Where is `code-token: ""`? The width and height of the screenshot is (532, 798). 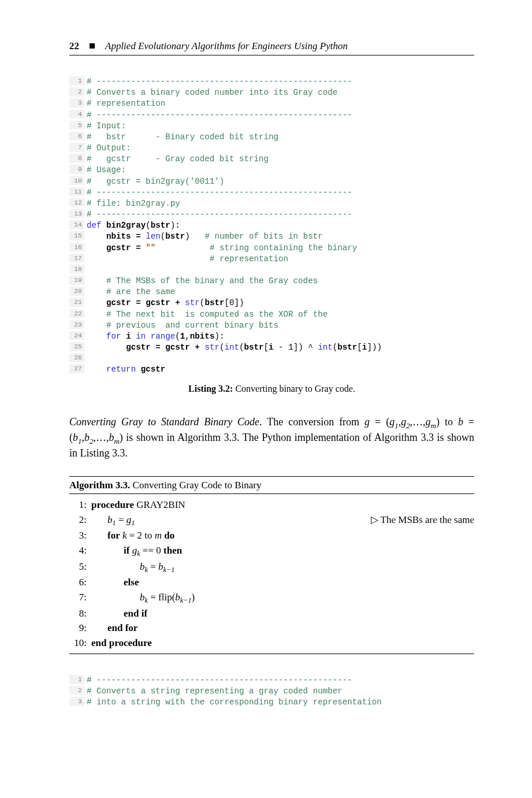 code-token: "" is located at coordinates (150, 248).